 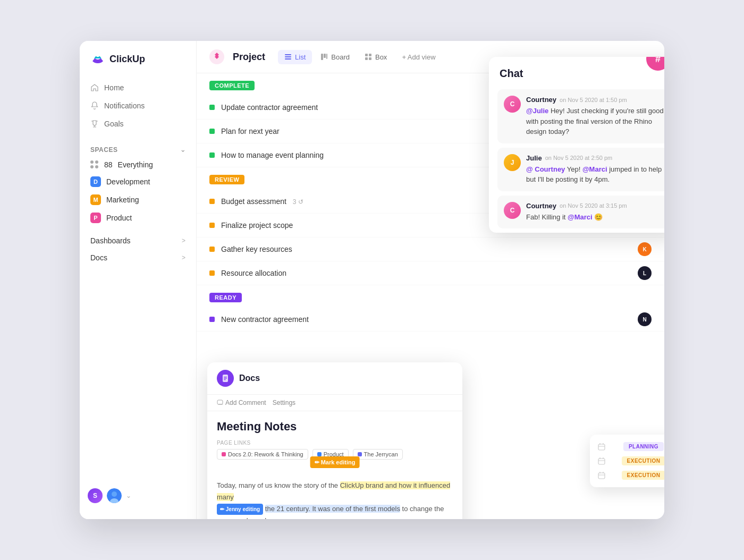 I want to click on sidebar-item-notifications: Notifications, so click(x=138, y=106).